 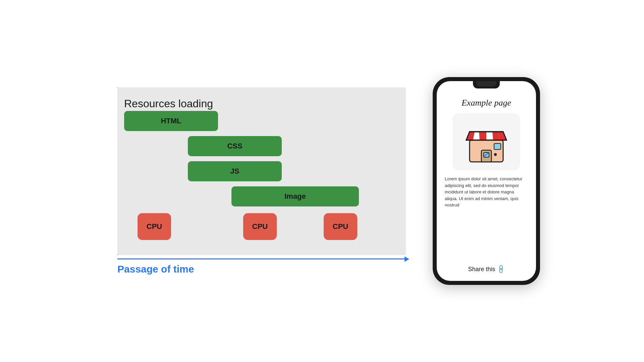 What do you see at coordinates (501, 269) in the screenshot?
I see `link-icon: 🔗` at bounding box center [501, 269].